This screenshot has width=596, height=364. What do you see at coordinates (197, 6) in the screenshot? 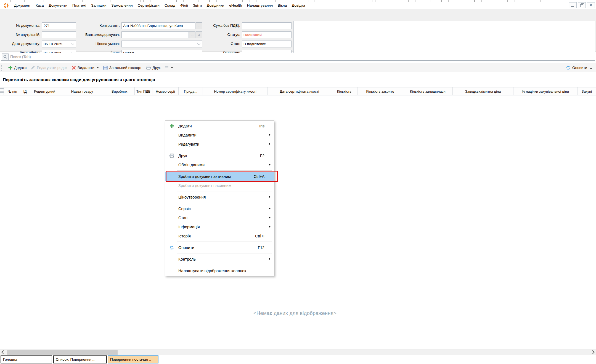
I see `menu-zvity: Звіти` at bounding box center [197, 6].